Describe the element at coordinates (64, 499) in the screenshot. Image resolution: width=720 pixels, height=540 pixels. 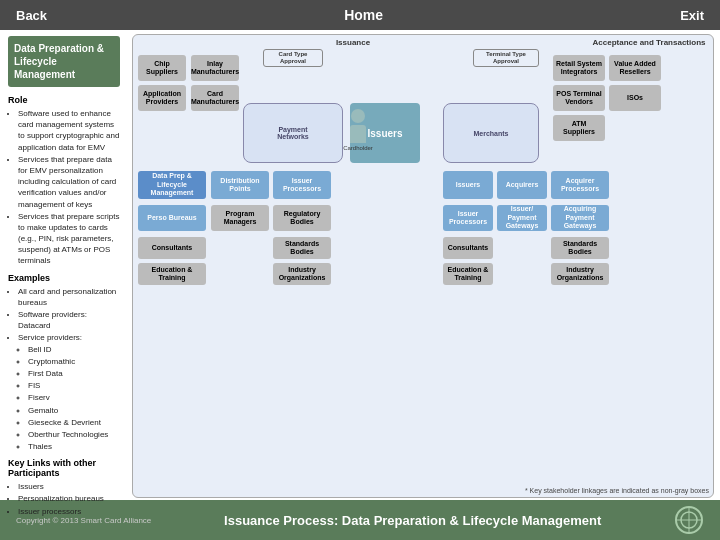
I see `key-links-content: Issuers Personalization bureaus Issuer p…` at that location.